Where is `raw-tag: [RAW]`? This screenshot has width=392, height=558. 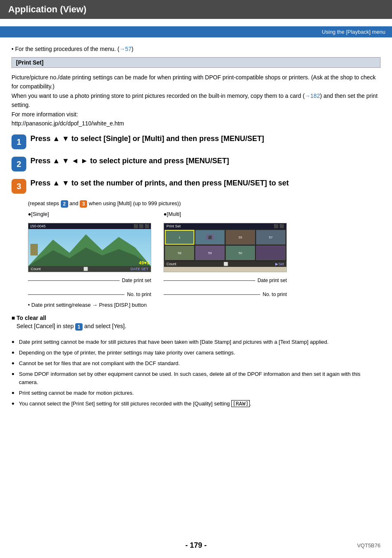 raw-tag: [RAW] is located at coordinates (241, 404).